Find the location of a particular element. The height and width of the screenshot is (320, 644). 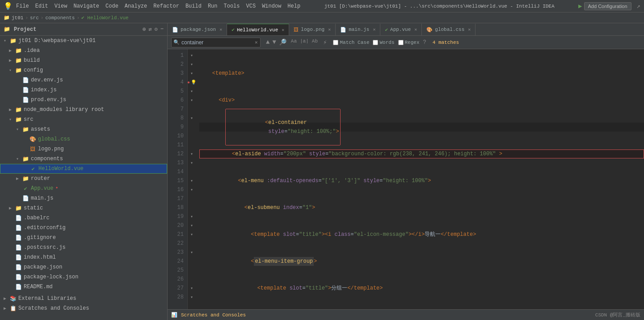

regex-checkbox is located at coordinates (401, 43).